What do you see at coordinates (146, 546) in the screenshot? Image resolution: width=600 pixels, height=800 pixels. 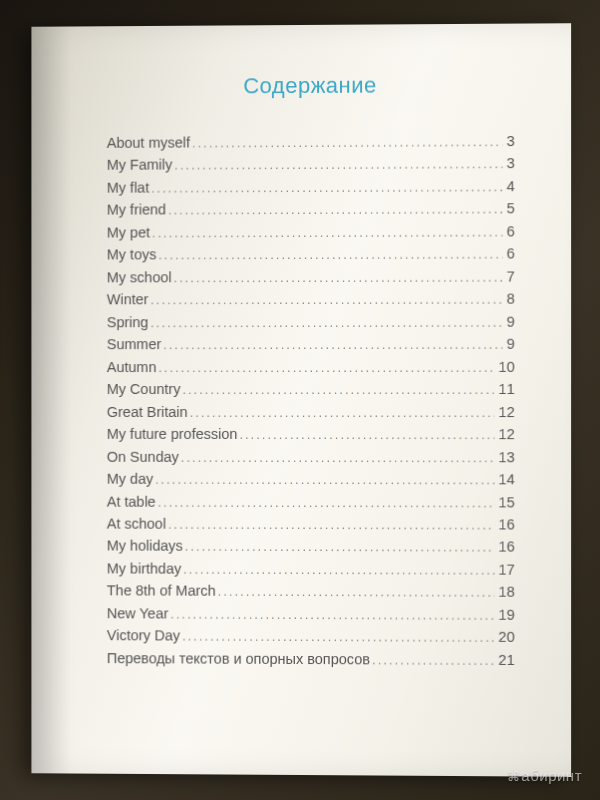 I see `toc-entry-label: My holidays` at bounding box center [146, 546].